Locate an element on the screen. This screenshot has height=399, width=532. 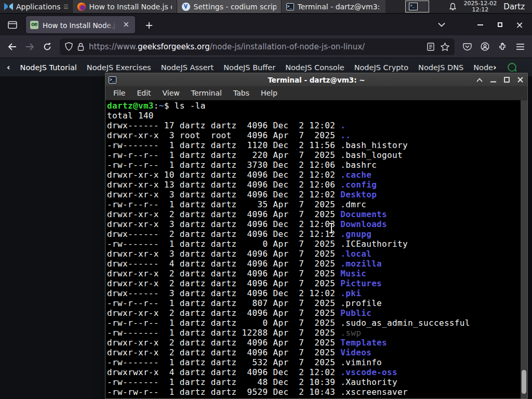
terminal-title-bar: >_ Terminal - dartz@vm3: ~ is located at coordinates (316, 80).